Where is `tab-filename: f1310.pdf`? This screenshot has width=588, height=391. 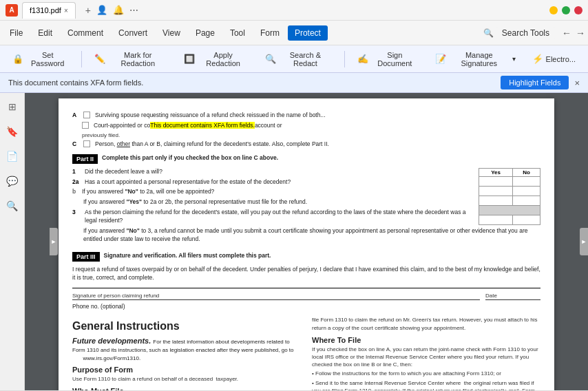 tab-filename: f1310.pdf is located at coordinates (45, 10).